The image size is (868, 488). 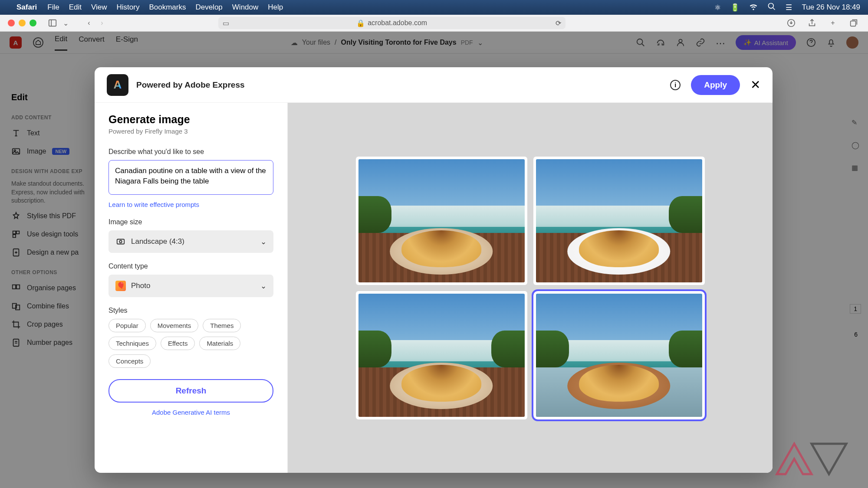 I want to click on modal-powered-by: Powered by Adobe Express, so click(x=191, y=85).